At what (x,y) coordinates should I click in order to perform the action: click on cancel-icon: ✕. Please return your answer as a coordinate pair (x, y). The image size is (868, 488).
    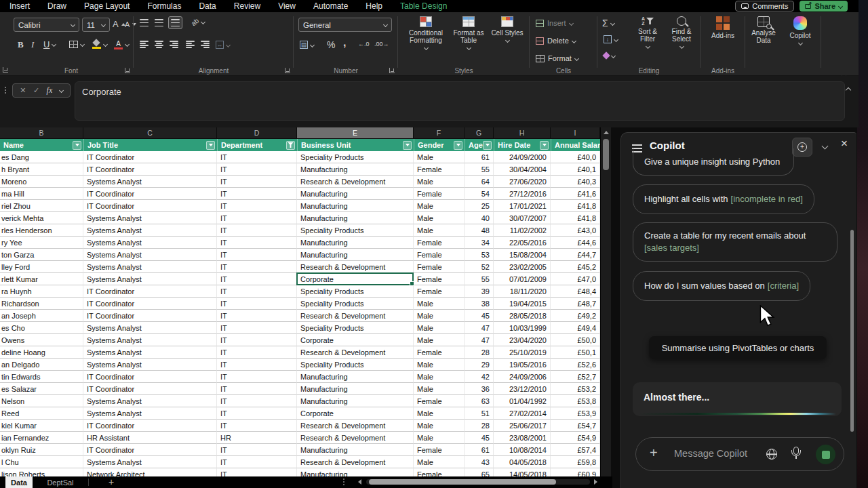
    Looking at the image, I should click on (23, 91).